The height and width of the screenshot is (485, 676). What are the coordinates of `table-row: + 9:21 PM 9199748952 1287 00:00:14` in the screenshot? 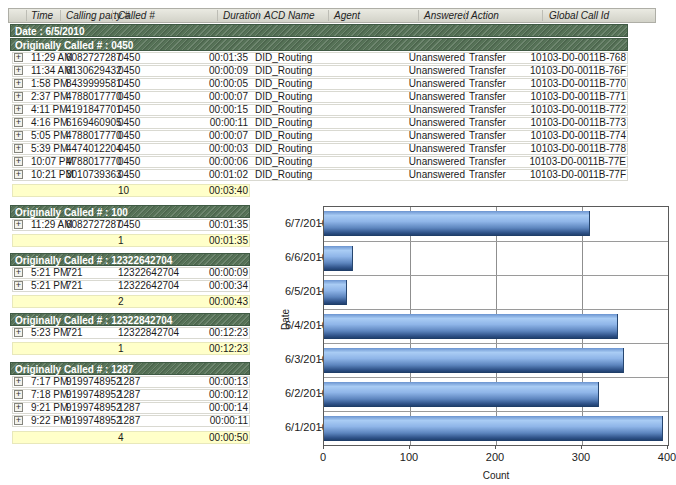 It's located at (131, 408).